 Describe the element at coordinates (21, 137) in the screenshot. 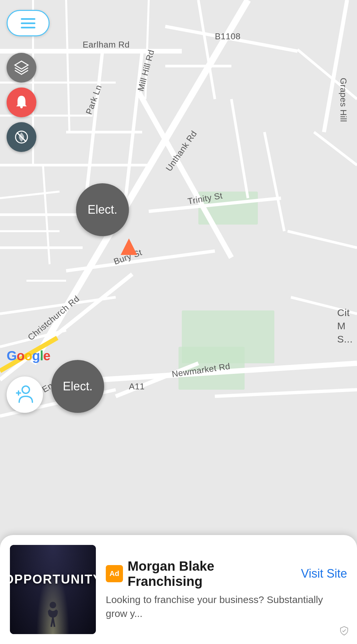

I see `no-incident-icon` at that location.